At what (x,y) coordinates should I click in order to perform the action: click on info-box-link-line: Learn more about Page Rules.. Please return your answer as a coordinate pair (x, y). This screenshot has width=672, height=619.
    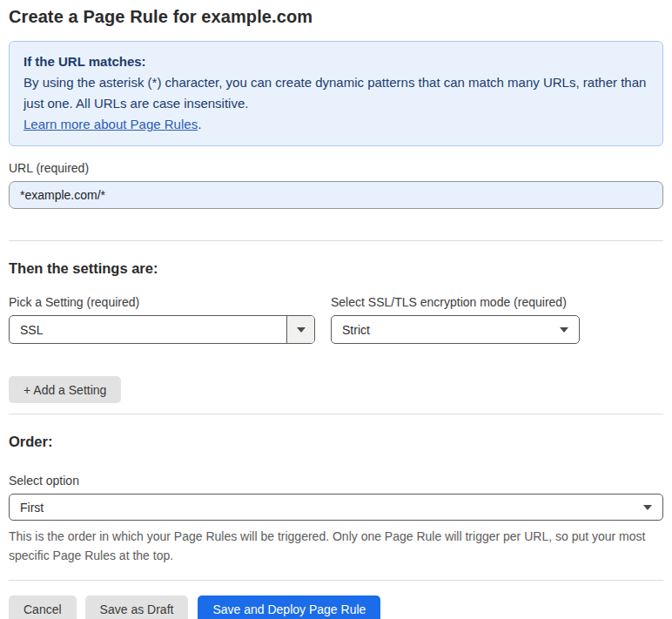
    Looking at the image, I should click on (336, 124).